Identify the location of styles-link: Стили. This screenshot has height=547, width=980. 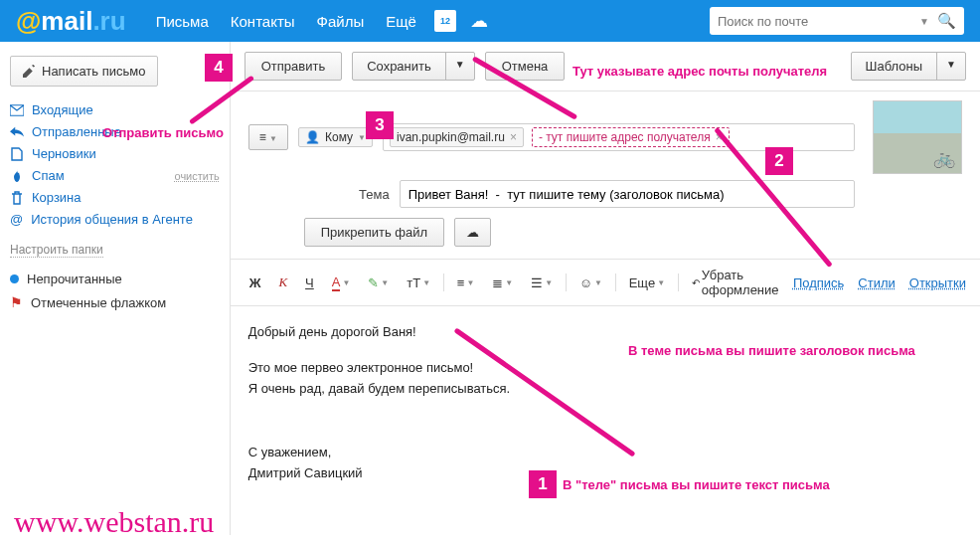
(877, 282).